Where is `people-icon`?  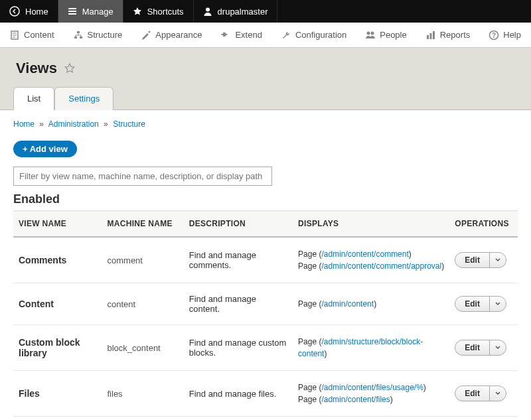 people-icon is located at coordinates (370, 35).